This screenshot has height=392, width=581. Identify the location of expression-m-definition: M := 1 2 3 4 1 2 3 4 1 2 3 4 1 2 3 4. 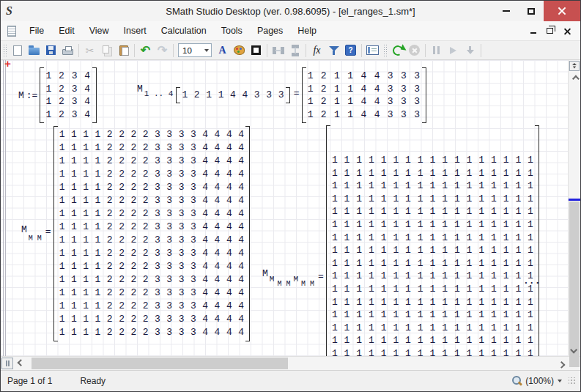
(57, 95).